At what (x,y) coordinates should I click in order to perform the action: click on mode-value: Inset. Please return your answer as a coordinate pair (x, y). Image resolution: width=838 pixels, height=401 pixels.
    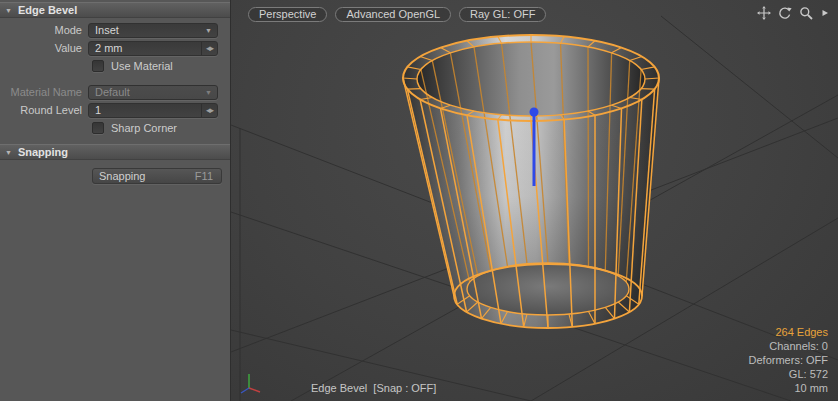
    Looking at the image, I should click on (107, 30).